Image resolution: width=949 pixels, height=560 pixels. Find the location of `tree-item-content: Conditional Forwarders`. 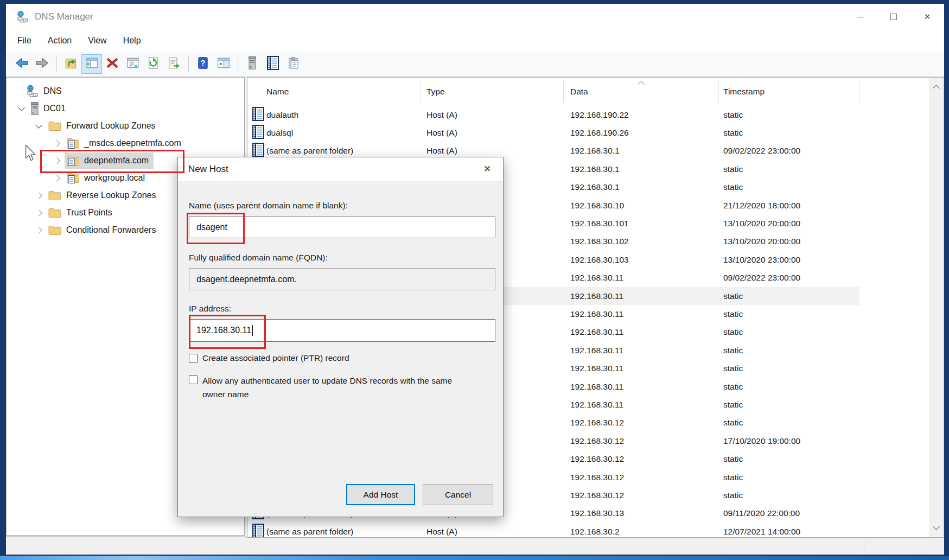

tree-item-content: Conditional Forwarders is located at coordinates (104, 230).